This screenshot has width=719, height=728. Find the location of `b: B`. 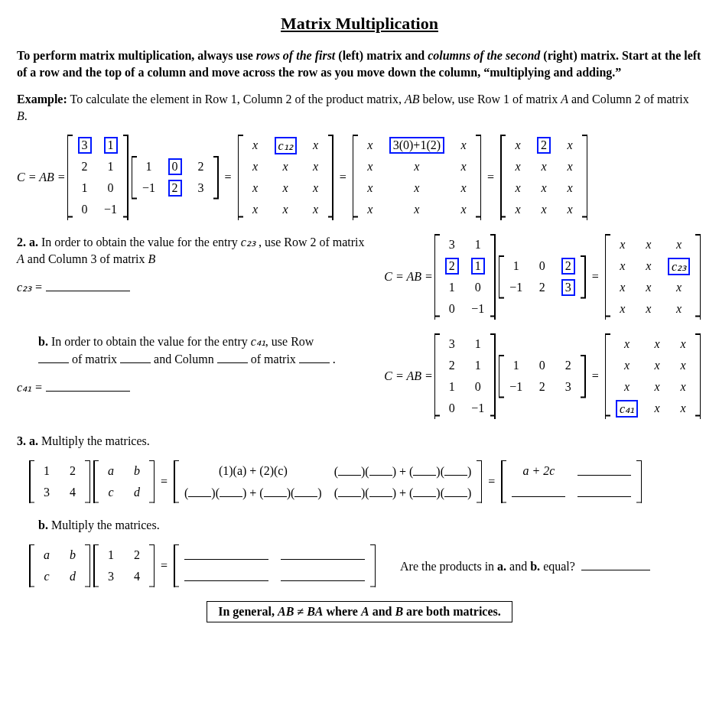

b: B is located at coordinates (399, 612).